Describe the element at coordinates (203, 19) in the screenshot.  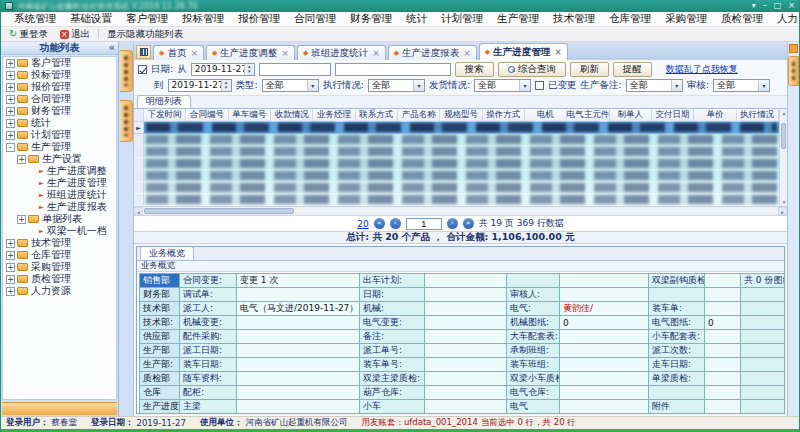
I see `menu-item: 投标管理` at that location.